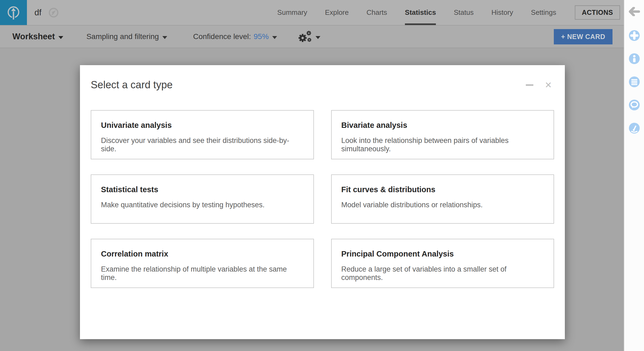 The width and height of the screenshot is (644, 351). I want to click on sampling-label: Sampling and filtering, so click(123, 37).